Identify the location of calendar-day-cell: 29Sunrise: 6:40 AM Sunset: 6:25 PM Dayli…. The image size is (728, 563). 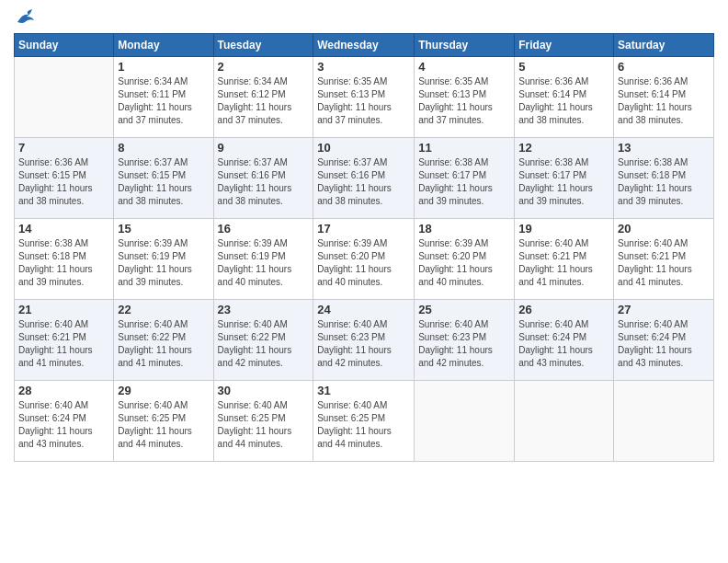
(164, 421).